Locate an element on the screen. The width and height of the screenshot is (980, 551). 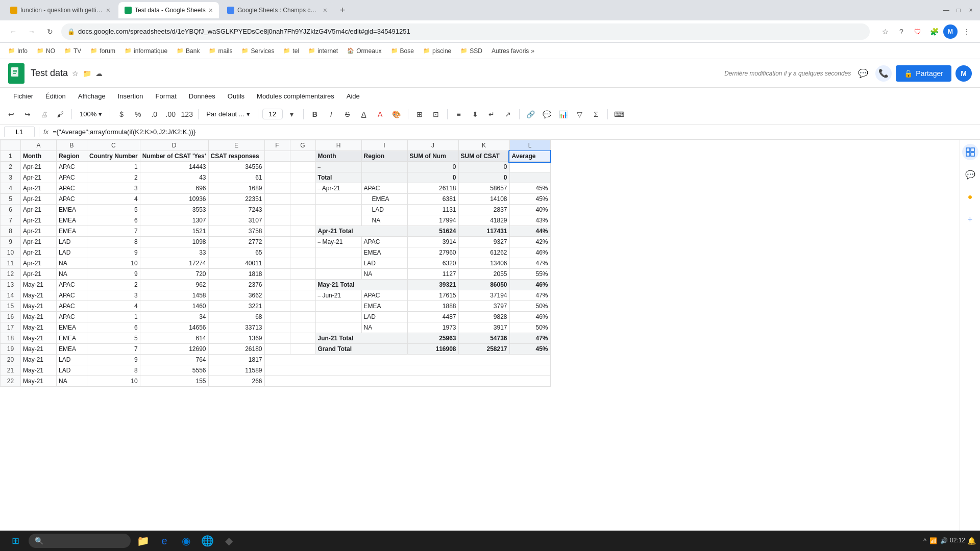
cell-F16 is located at coordinates (277, 317).